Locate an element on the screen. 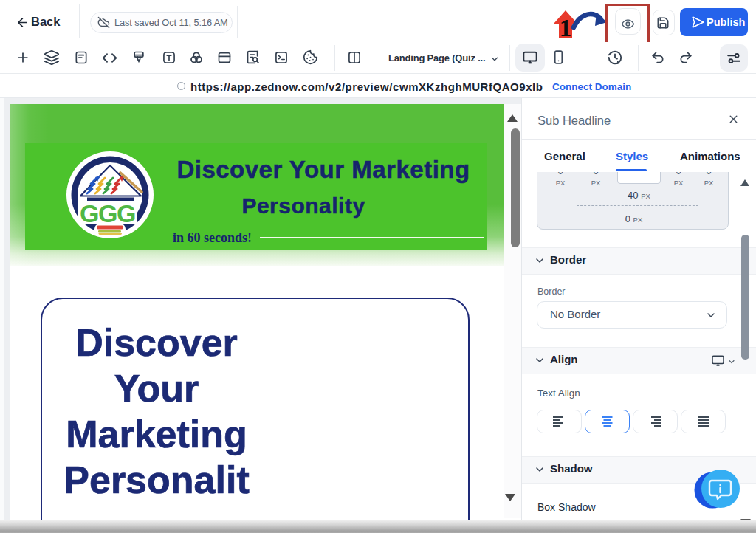  svg-text: GGG is located at coordinates (108, 213).